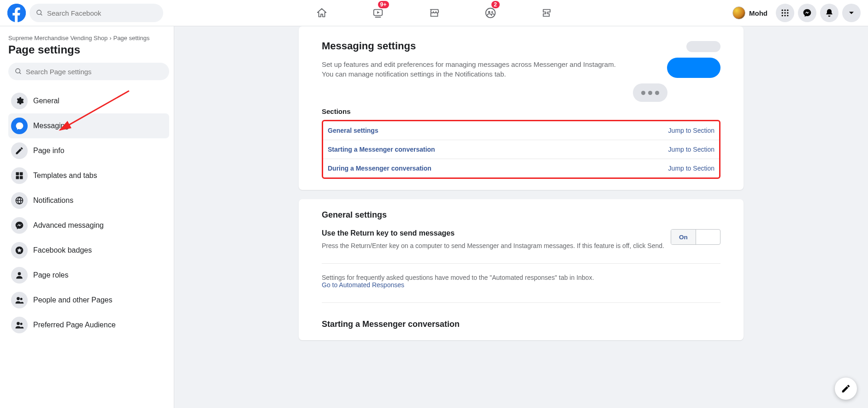  What do you see at coordinates (696, 237) in the screenshot?
I see `return-key-toggle: On` at bounding box center [696, 237].